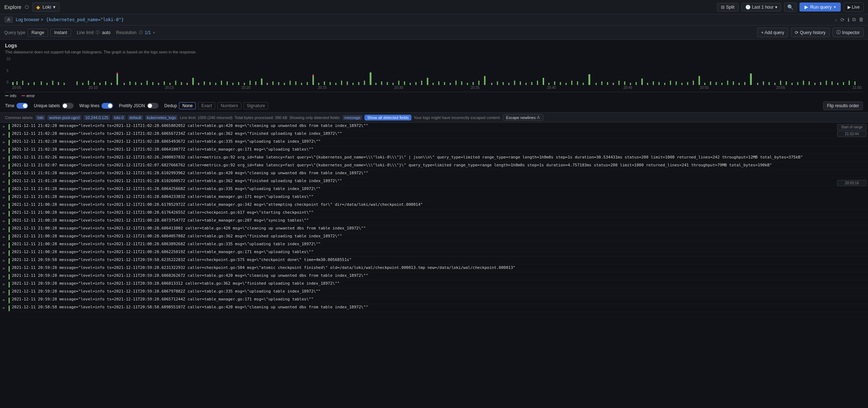 The image size is (868, 408). I want to click on datasource-selector: ◆ Loki ▾, so click(46, 7).